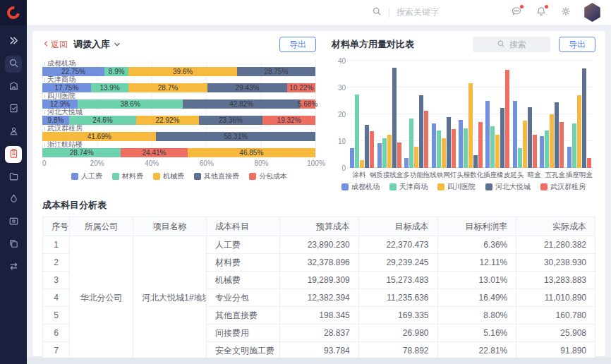 This screenshot has width=611, height=364. I want to click on legend-item: 其他直接费, so click(217, 176).